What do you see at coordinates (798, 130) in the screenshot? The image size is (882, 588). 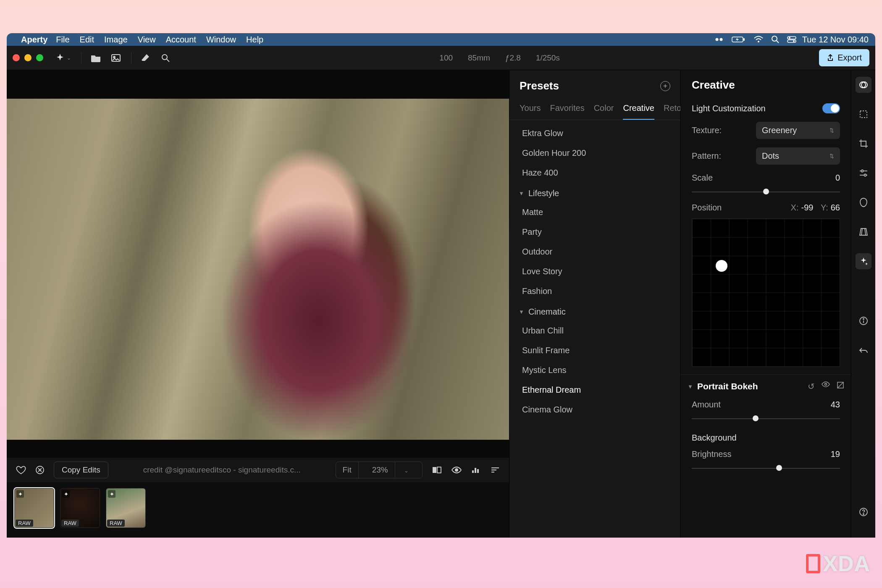 I see `texture-select: Greenery⇅` at bounding box center [798, 130].